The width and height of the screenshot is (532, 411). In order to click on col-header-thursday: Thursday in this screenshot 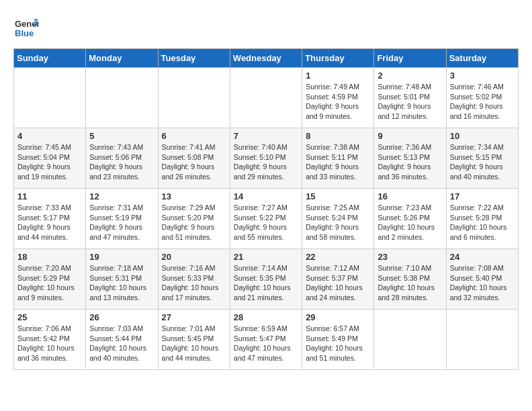, I will do `click(339, 58)`.